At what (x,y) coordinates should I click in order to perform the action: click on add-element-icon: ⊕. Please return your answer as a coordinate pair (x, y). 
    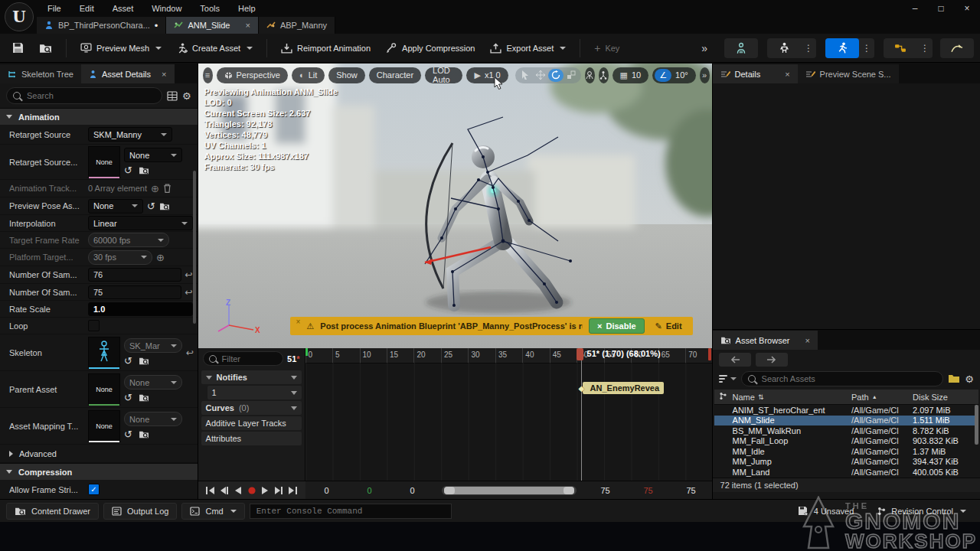
    Looking at the image, I should click on (155, 188).